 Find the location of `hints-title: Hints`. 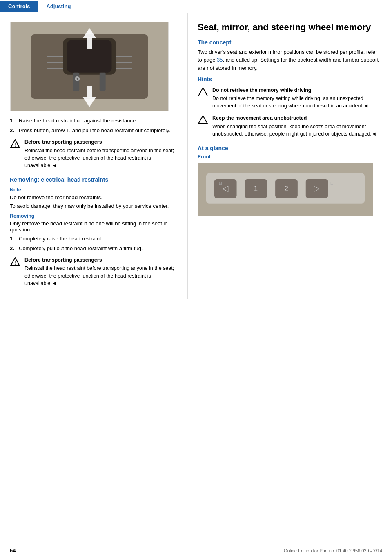

hints-title: Hints is located at coordinates (290, 79).